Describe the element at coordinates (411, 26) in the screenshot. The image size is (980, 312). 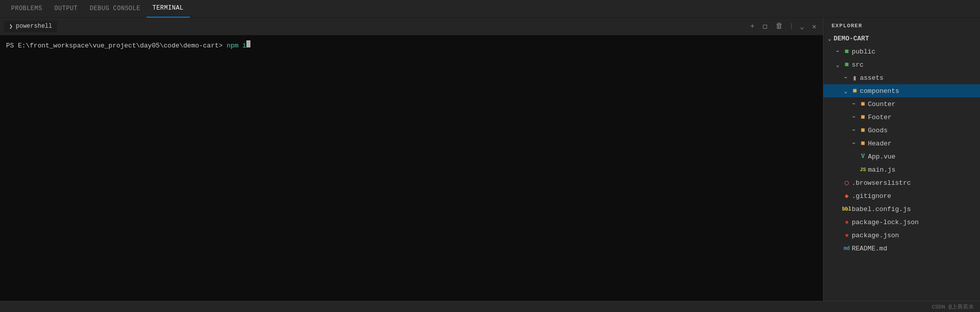
I see `terminal-tab-bar: ❯ powershell + ◻ 🗑 | ⌄ ✕` at that location.